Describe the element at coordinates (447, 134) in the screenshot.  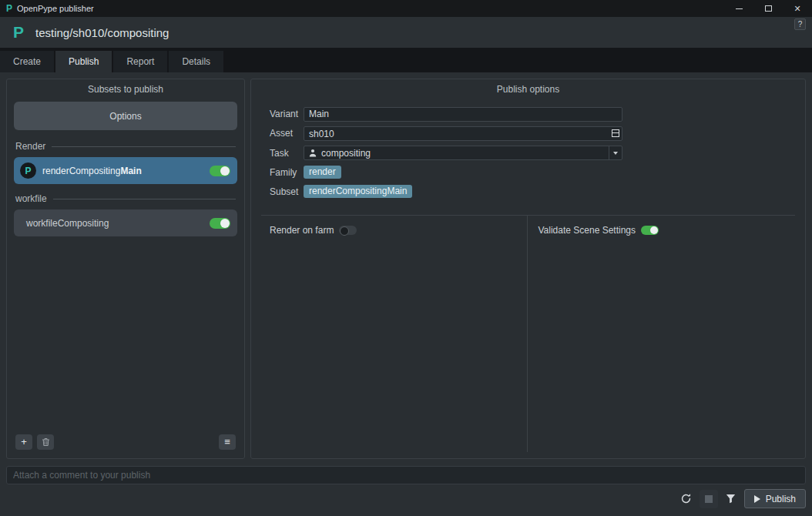
I see `asset-row: Asset` at that location.